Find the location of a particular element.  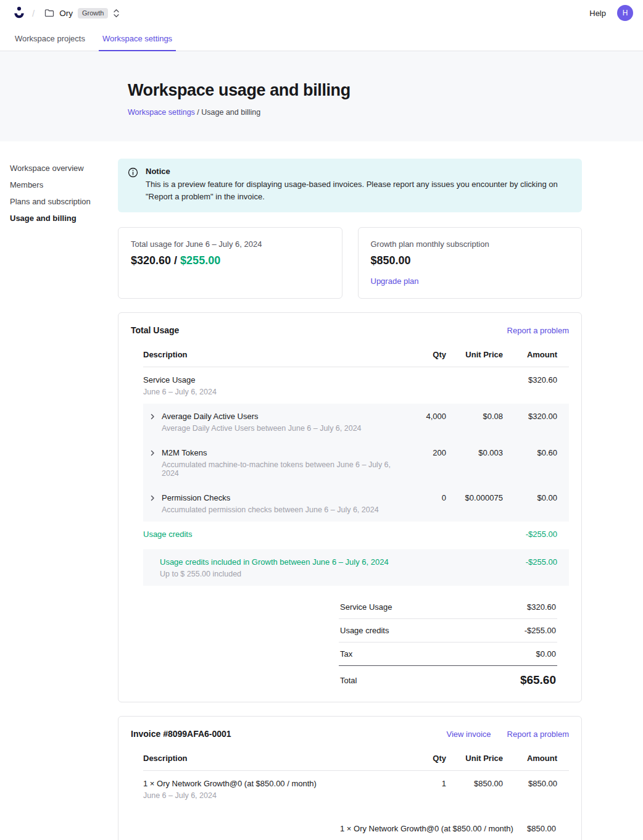

summary-label: Service Usage is located at coordinates (367, 607).